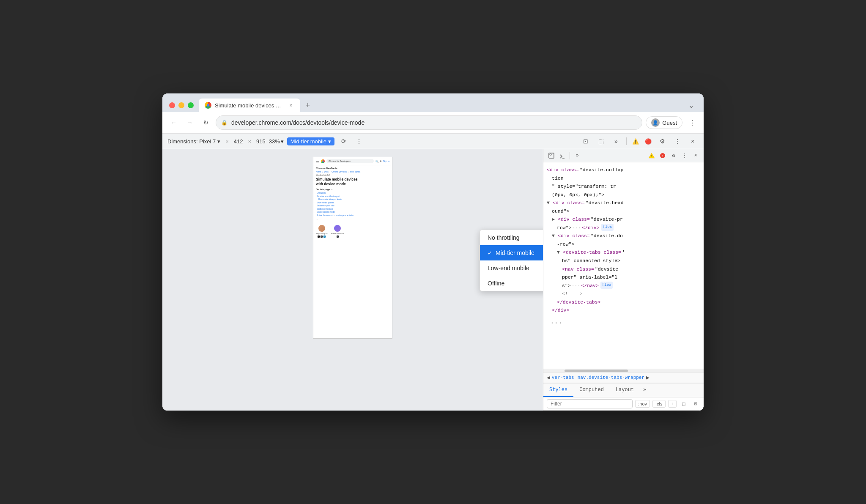  I want to click on add-style-button: +, so click(672, 404).